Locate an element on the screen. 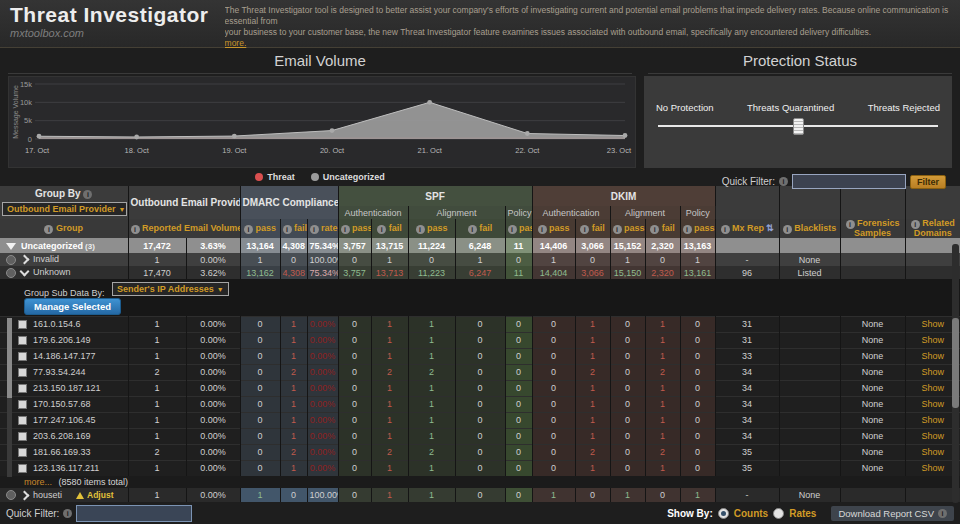 This screenshot has width=960, height=524. row-label: houseti is located at coordinates (48, 495).